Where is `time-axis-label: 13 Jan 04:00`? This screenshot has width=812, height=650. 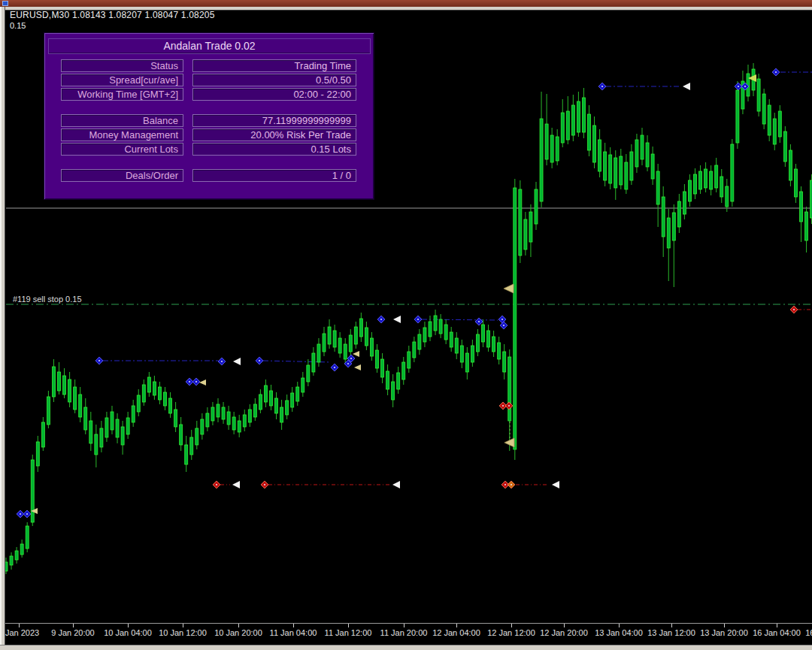 time-axis-label: 13 Jan 04:00 is located at coordinates (619, 633).